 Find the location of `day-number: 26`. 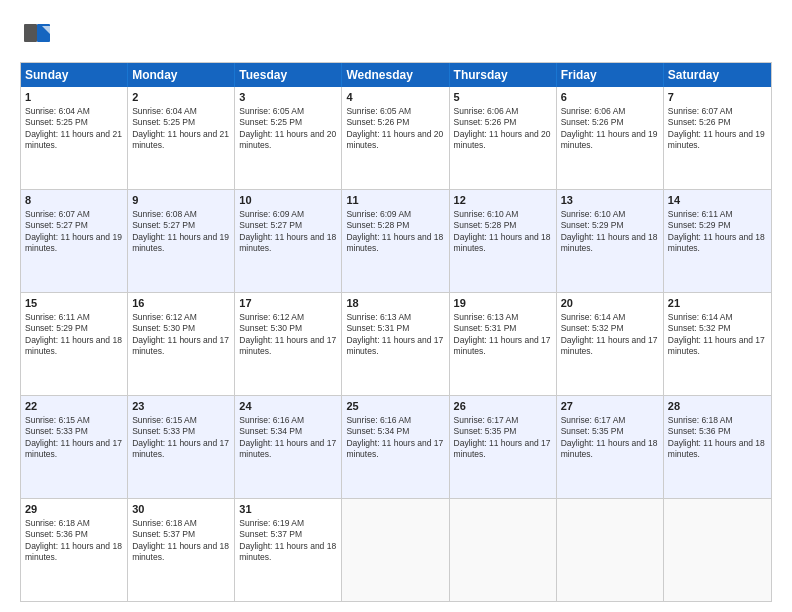

day-number: 26 is located at coordinates (503, 406).